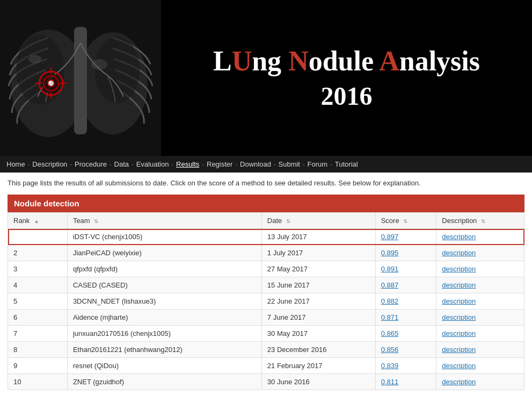 This screenshot has width=532, height=395. Describe the element at coordinates (164, 350) in the screenshot. I see `cell-team: Ethan20161221 (ethanhwang2012)` at that location.